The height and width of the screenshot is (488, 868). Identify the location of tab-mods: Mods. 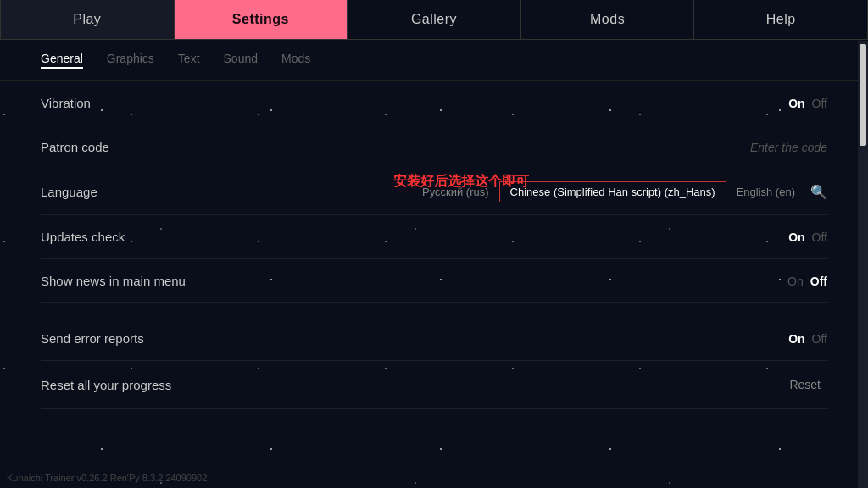
(609, 19).